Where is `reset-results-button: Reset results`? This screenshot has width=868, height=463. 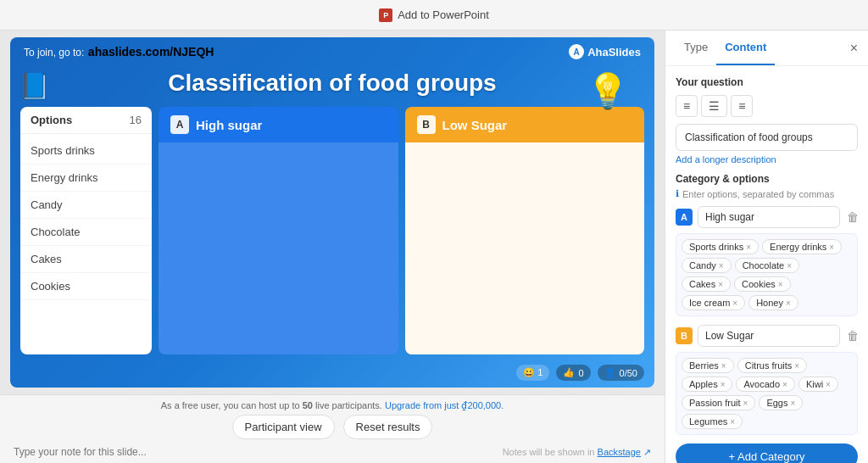
reset-results-button: Reset results is located at coordinates (388, 427).